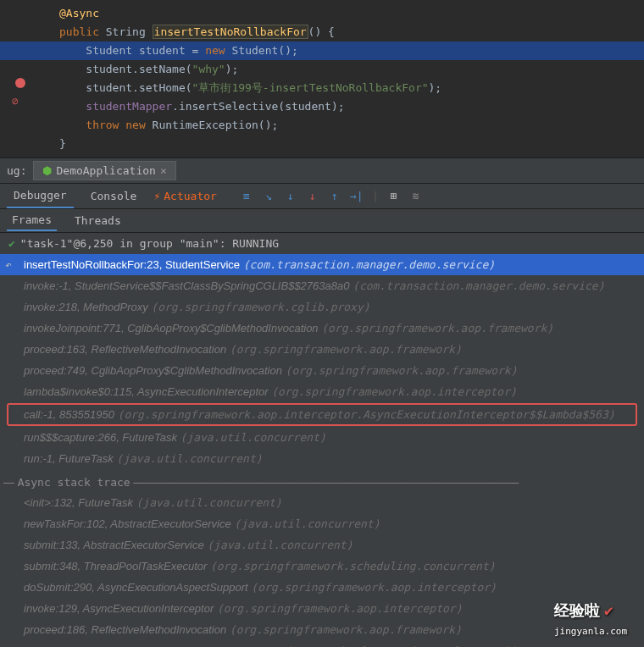 This screenshot has width=644, height=647. What do you see at coordinates (322, 545) in the screenshot?
I see `stack-frame: submit:133, AbstractExecutorService (jav…` at bounding box center [322, 545].